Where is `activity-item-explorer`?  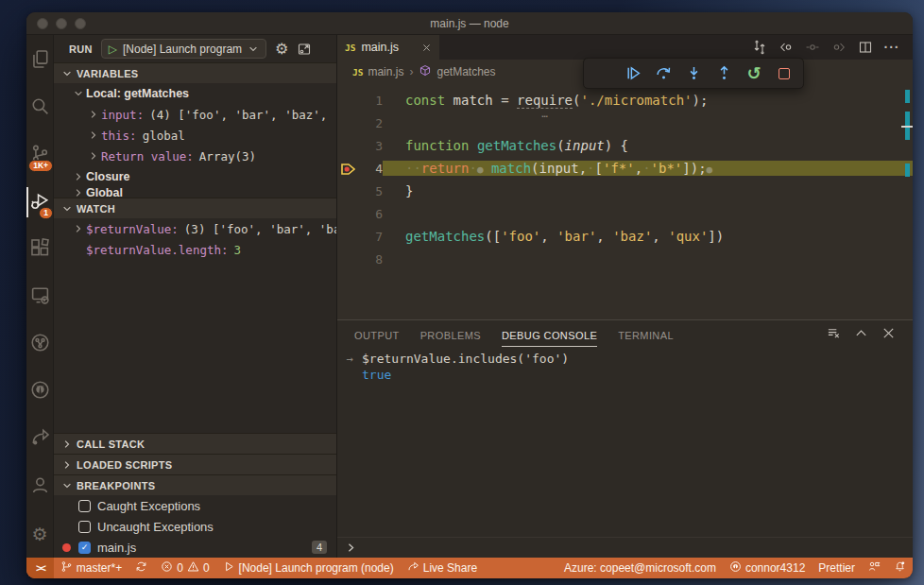 activity-item-explorer is located at coordinates (40, 60).